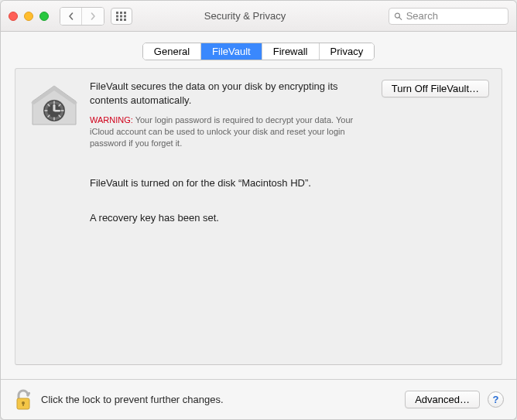 The height and width of the screenshot is (420, 517). What do you see at coordinates (260, 15) in the screenshot?
I see `window-title: Security & Privacy` at bounding box center [260, 15].